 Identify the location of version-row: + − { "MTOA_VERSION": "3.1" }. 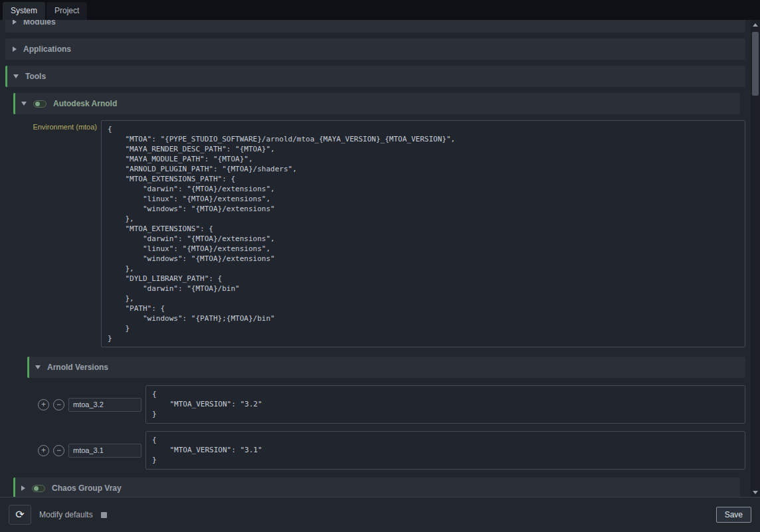
(387, 450).